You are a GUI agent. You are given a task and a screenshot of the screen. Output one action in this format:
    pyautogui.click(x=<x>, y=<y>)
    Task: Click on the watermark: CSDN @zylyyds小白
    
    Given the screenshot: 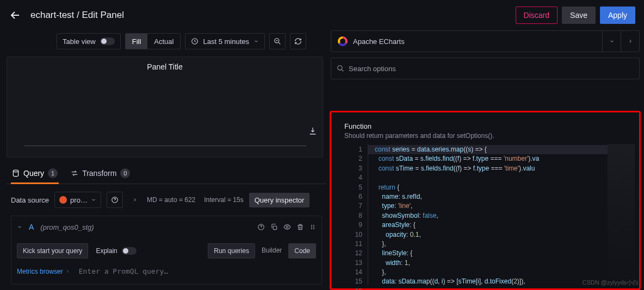 What is the action you would take?
    pyautogui.click(x=610, y=282)
    